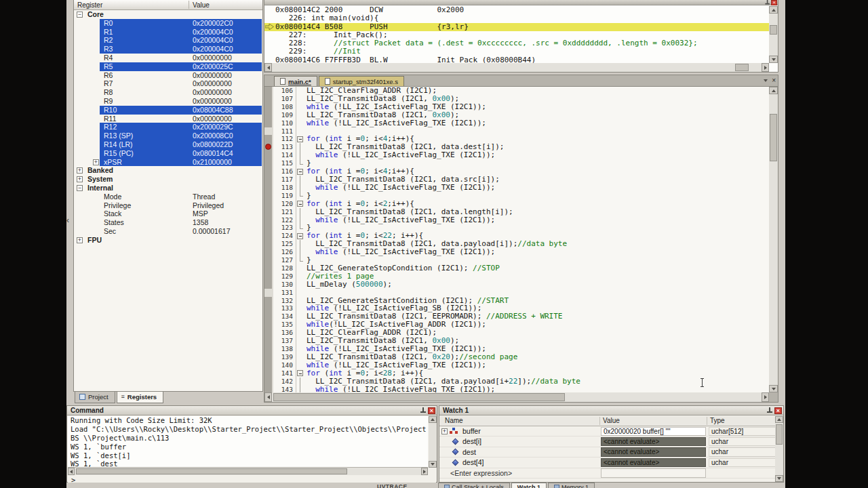 The image size is (868, 488). I want to click on register-row: +FPU, so click(168, 240).